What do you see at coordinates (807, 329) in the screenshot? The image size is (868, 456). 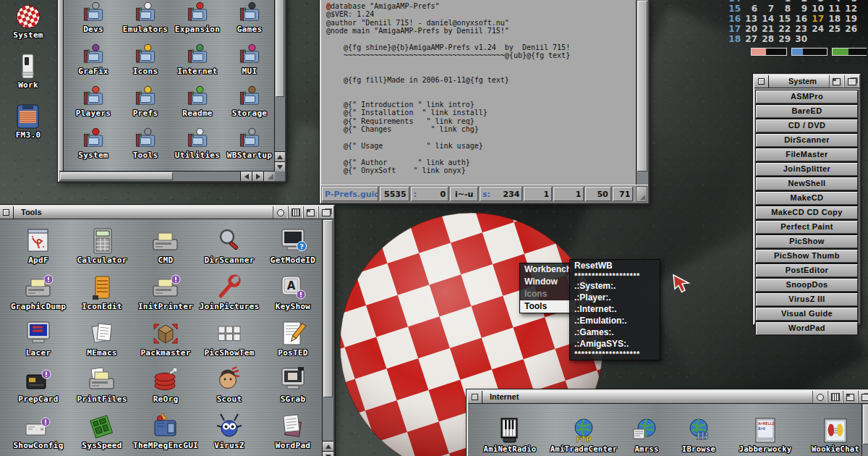 I see `launcher-button-wordpad: WordPad` at bounding box center [807, 329].